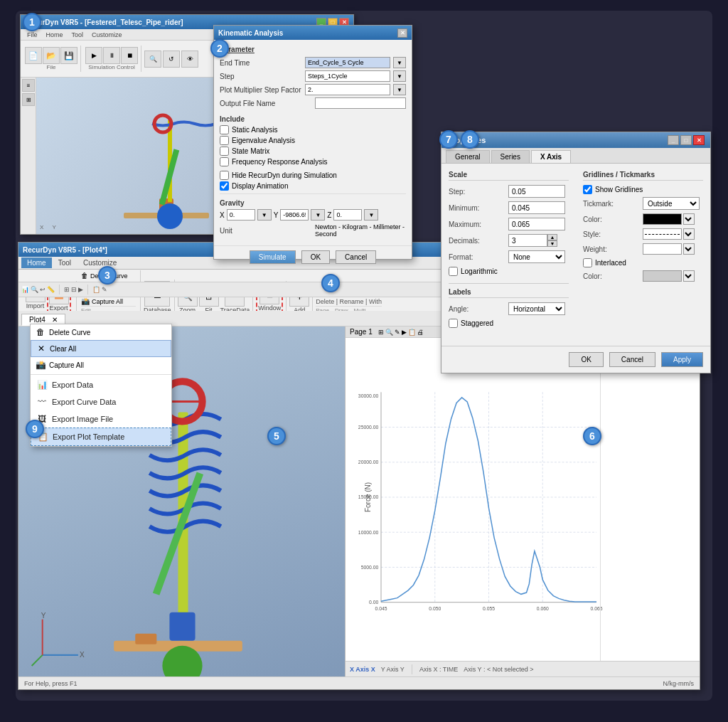 The image size is (728, 722). I want to click on static-analysis-check, so click(225, 129).